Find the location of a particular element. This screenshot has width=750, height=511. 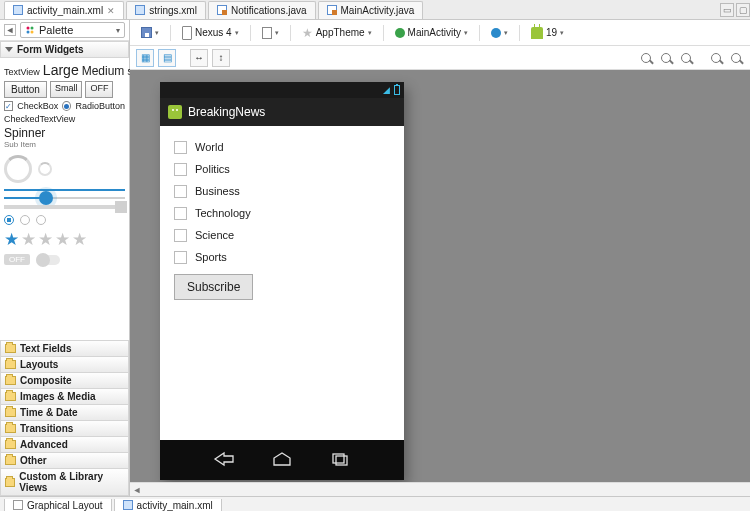

checkbox-sports: Sports is located at coordinates (282, 257).